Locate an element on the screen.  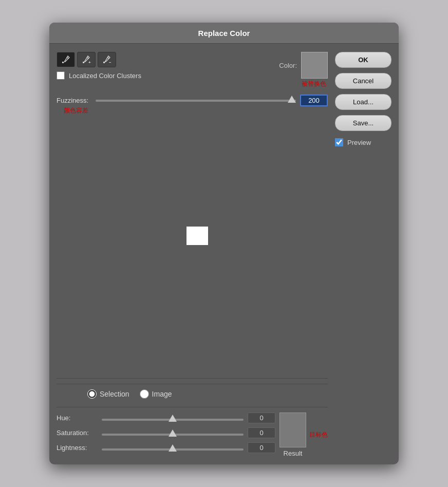
image-radio is located at coordinates (144, 394).